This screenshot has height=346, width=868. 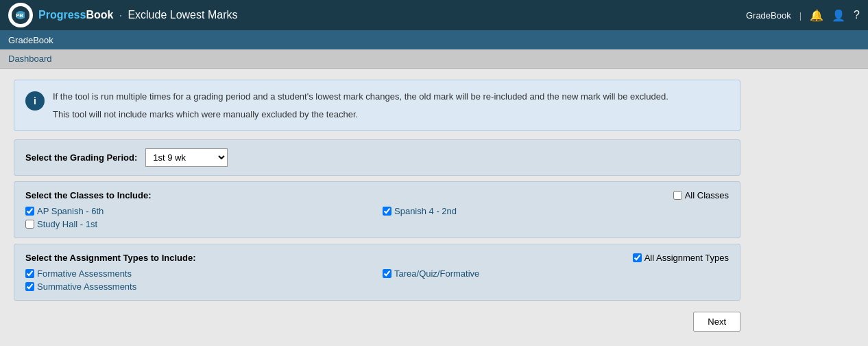 What do you see at coordinates (701, 195) in the screenshot?
I see `all-classes-label: All Classes` at bounding box center [701, 195].